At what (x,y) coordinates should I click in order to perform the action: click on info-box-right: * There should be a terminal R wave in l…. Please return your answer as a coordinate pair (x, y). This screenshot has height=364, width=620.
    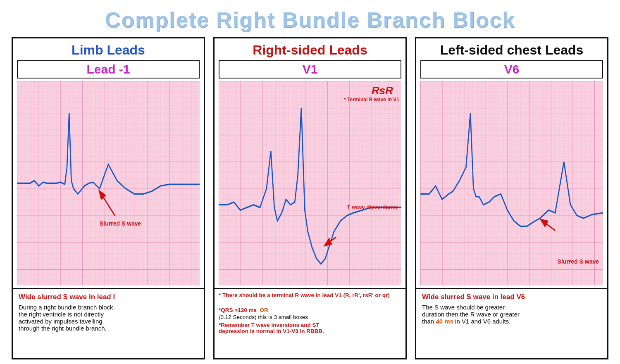
    Looking at the image, I should click on (310, 323).